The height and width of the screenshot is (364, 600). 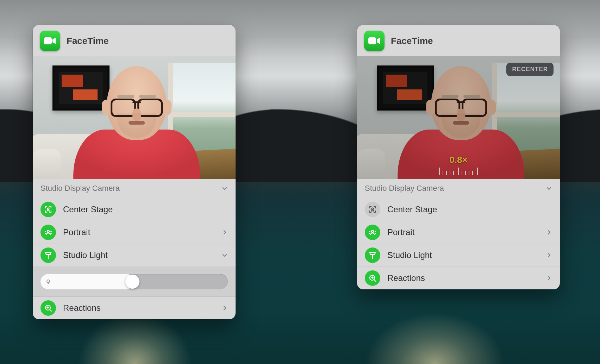 I want to click on zoom-indicator: 0.8×, so click(x=458, y=165).